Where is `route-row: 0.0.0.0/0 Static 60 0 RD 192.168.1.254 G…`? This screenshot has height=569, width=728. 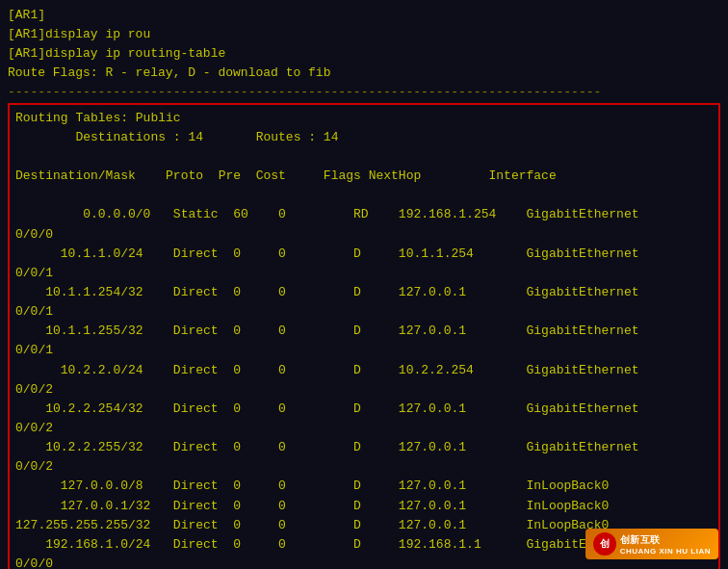
route-row: 0.0.0.0/0 Static 60 0 RD 192.168.1.254 G… is located at coordinates (364, 215).